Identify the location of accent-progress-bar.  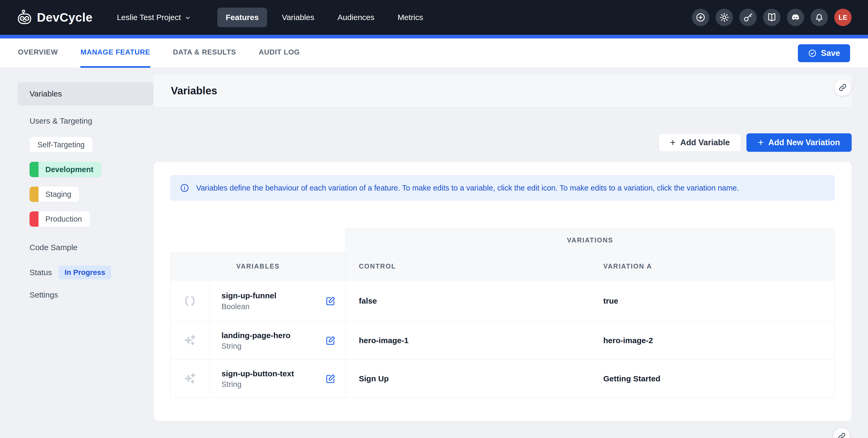
(434, 36).